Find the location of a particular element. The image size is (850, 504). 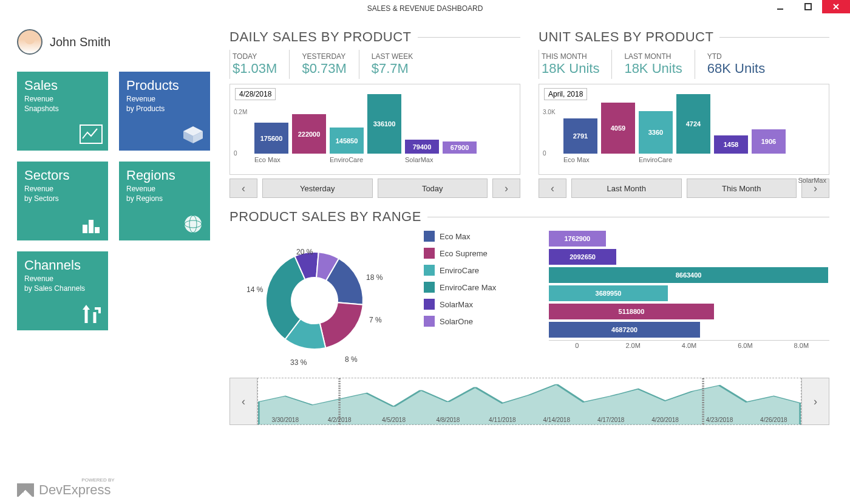

horizontal-bars-chart: 1762900209265086634003689950511880046872… is located at coordinates (684, 290).